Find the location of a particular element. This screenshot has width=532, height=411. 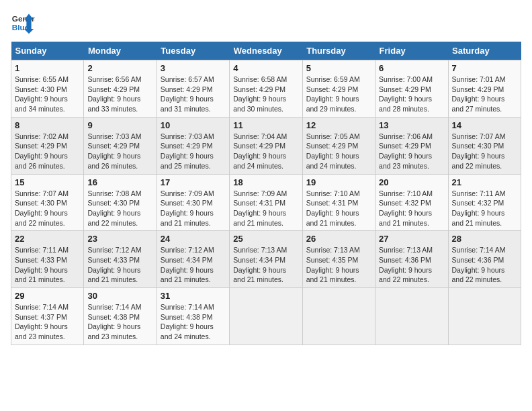

day-number: 1 is located at coordinates (47, 68).